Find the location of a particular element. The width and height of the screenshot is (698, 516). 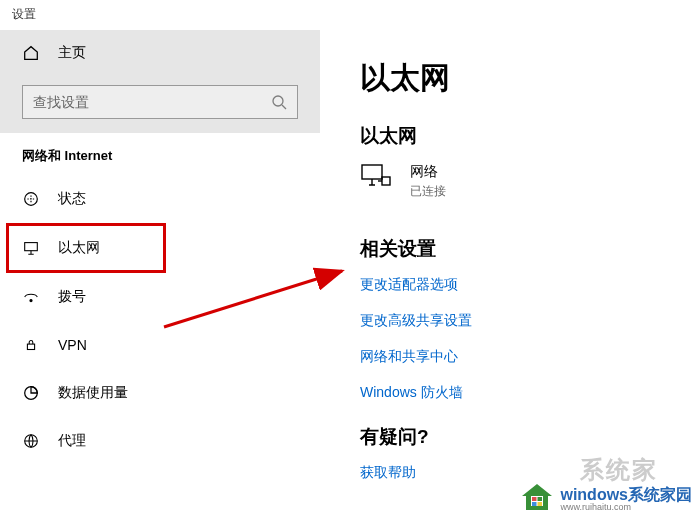

window-titlebar: 设置 is located at coordinates (349, 15).